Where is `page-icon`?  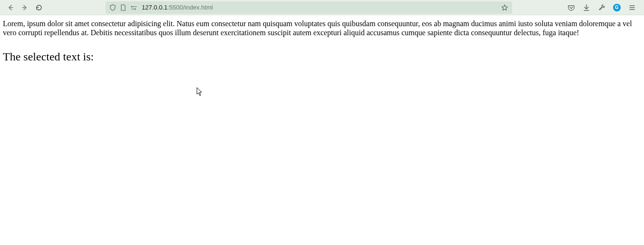
page-icon is located at coordinates (123, 8).